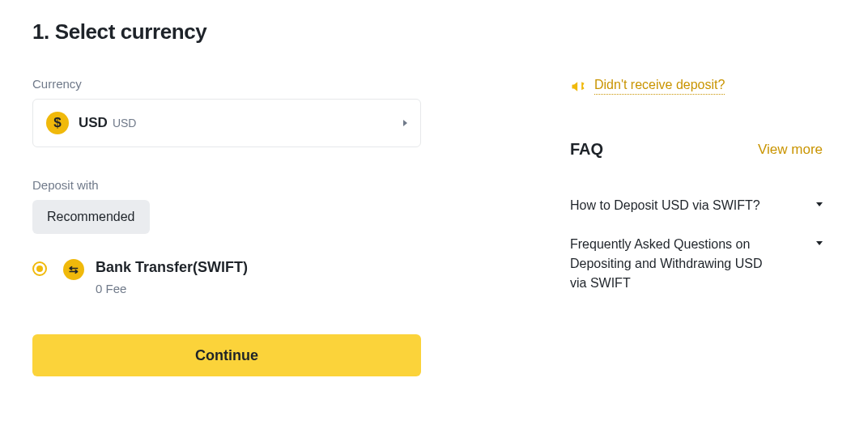 Image resolution: width=868 pixels, height=429 pixels. Describe the element at coordinates (586, 149) in the screenshot. I see `faq-title: FAQ` at that location.